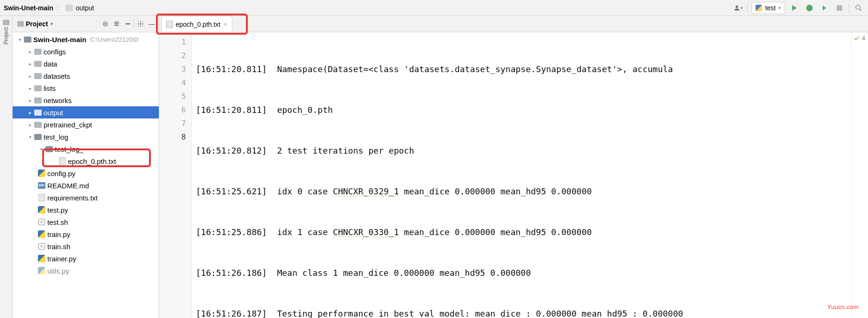 This screenshot has height=318, width=868. Describe the element at coordinates (794, 8) in the screenshot. I see `run-button` at that location.